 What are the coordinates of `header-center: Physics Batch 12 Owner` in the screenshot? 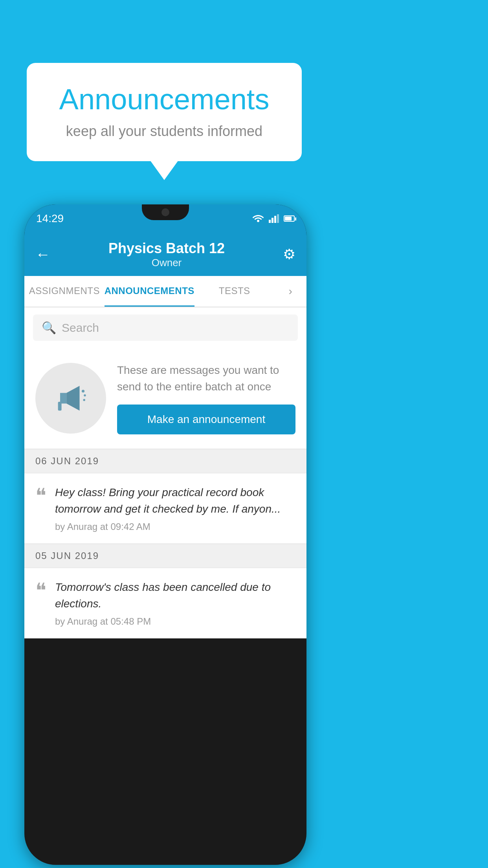 It's located at (167, 255).